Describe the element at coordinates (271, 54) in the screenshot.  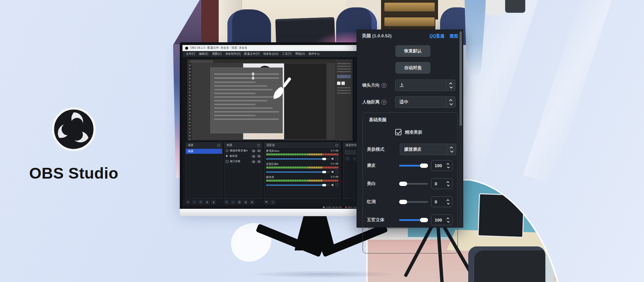
I see `menu-scene-collection: 场景集合(S)` at that location.